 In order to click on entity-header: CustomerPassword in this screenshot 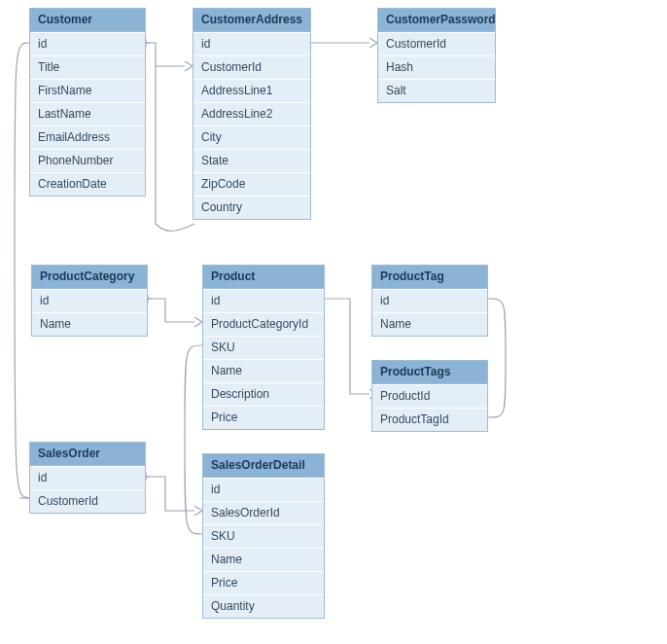, I will do `click(437, 20)`.